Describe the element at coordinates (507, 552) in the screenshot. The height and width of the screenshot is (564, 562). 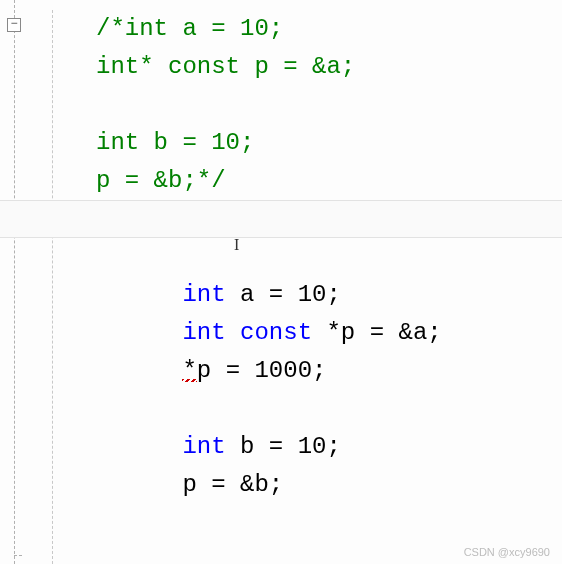
I see `watermark: CSDN @xcy9690` at that location.